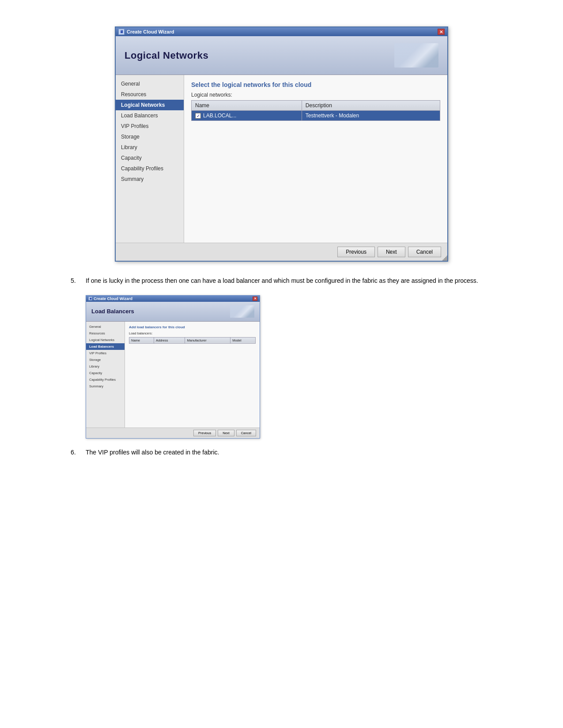 This screenshot has width=563, height=728. I want to click on nav-item-load-balancers: Load Balancers, so click(150, 116).